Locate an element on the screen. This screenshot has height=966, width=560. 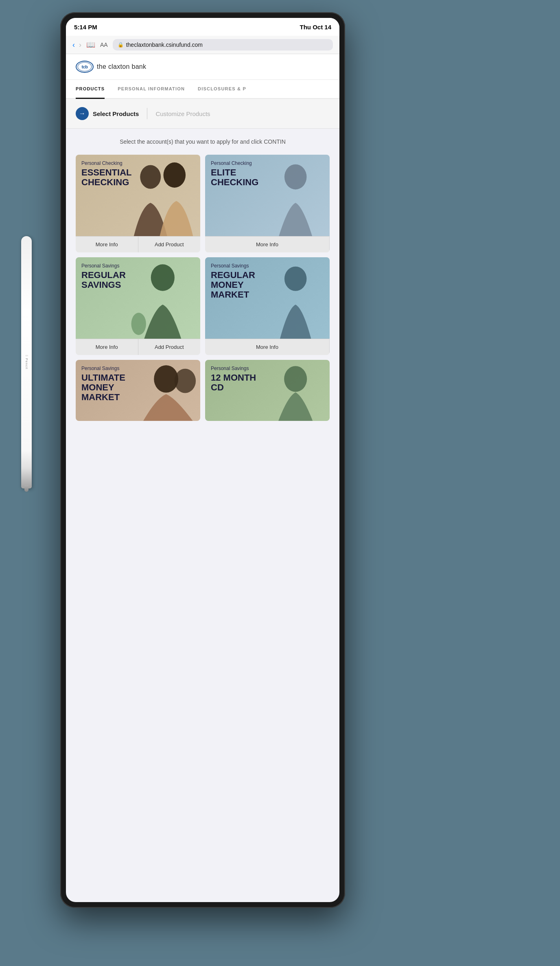
logo-oval: tcb is located at coordinates (85, 67).